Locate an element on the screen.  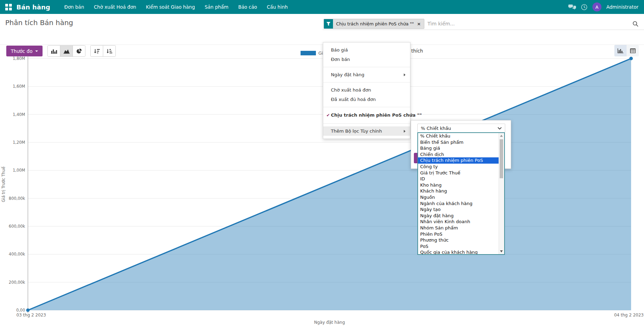
nav-menu-item: Chờ xuất Hoá đơn is located at coordinates (115, 7).